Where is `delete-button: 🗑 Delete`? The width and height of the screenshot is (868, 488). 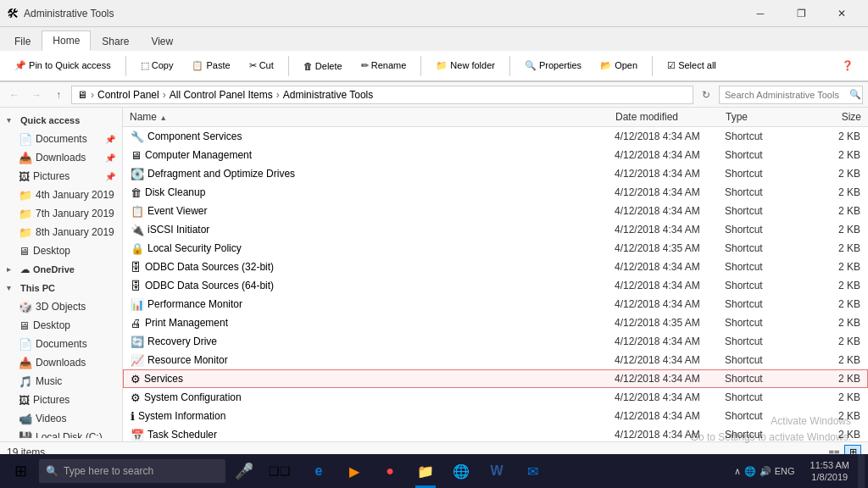
delete-button: 🗑 Delete is located at coordinates (323, 66).